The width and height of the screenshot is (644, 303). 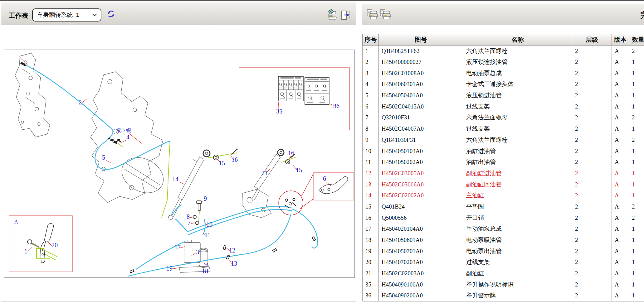 What do you see at coordinates (16, 222) in the screenshot?
I see `diagram-callout-A: A` at bounding box center [16, 222].